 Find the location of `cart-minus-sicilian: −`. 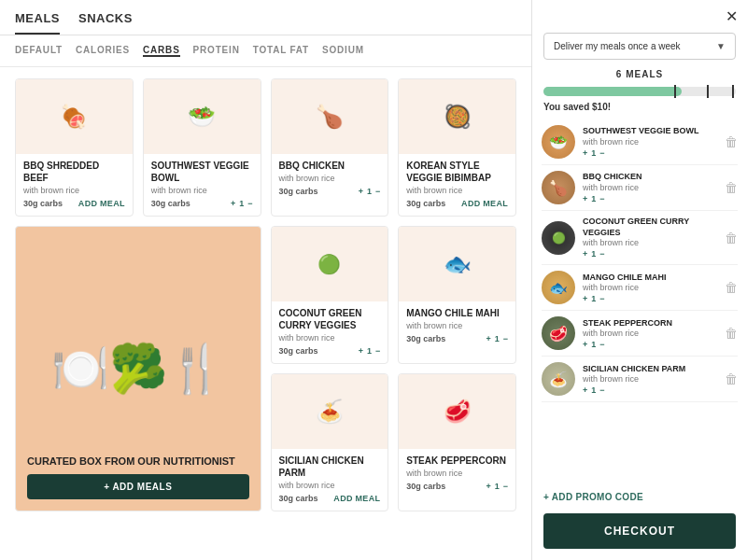

cart-minus-sicilian: − is located at coordinates (601, 390).